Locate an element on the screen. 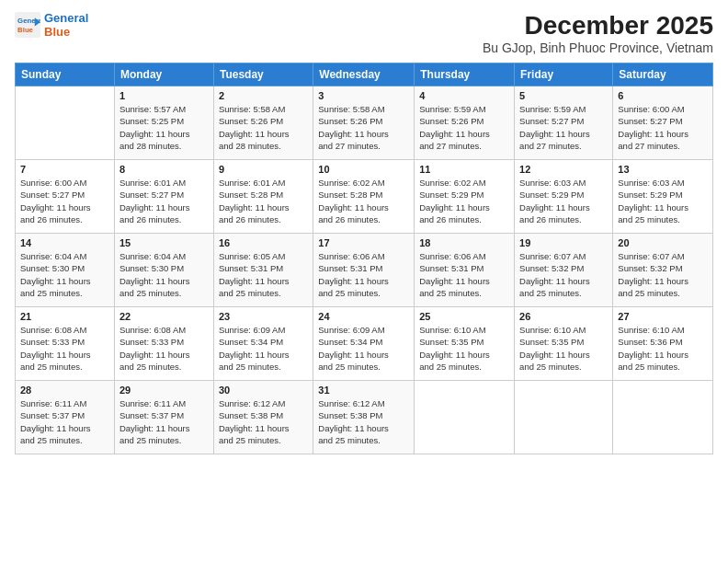 This screenshot has height=563, width=728. calendar-cell: 8Sunrise: 6:01 AM Sunset: 5:27 PM Daylig… is located at coordinates (164, 197).